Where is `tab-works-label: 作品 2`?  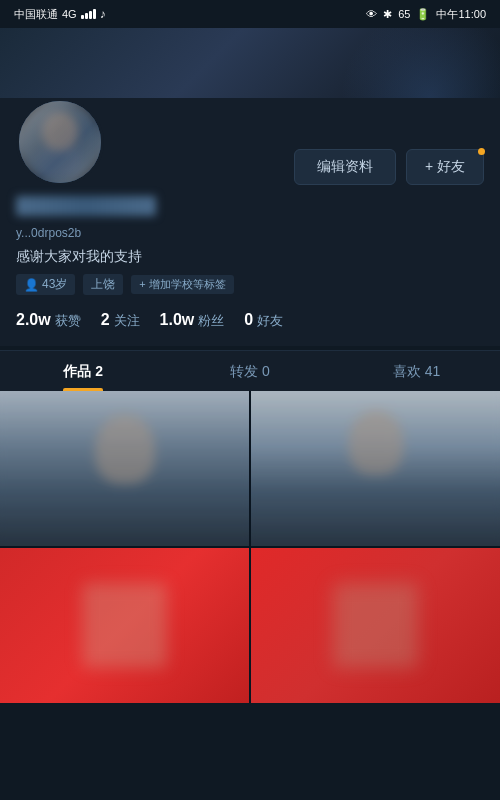
tab-works-label: 作品 2 is located at coordinates (83, 371).